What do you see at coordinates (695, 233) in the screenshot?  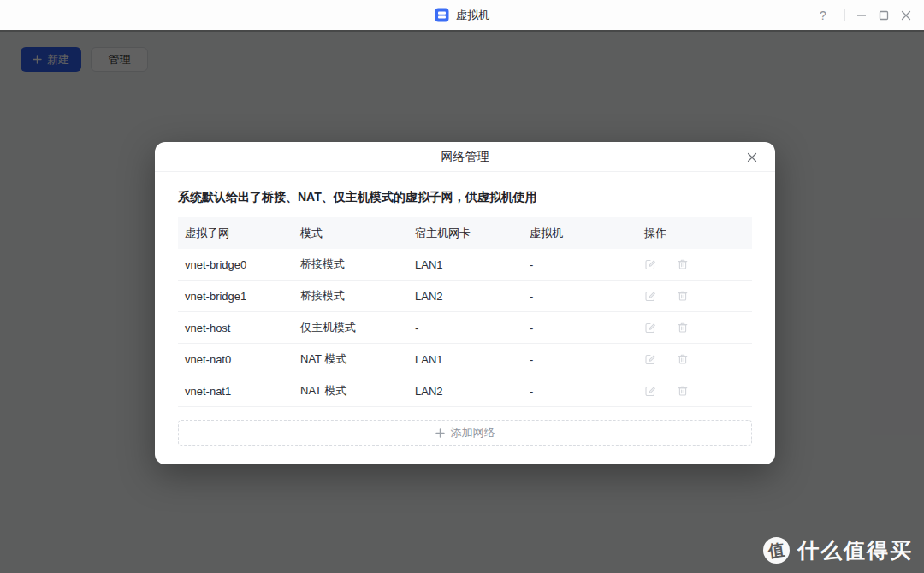 I see `col-header-actions: 操作` at bounding box center [695, 233].